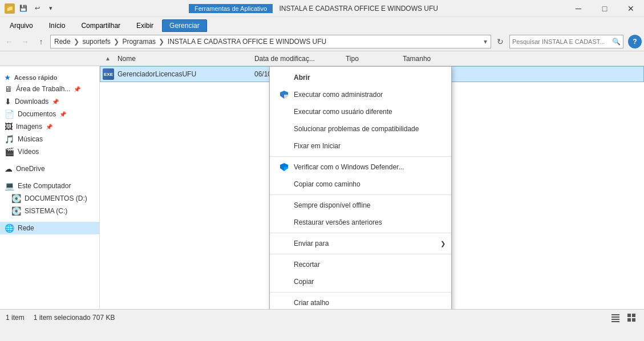 Image resolution: width=644 pixels, height=341 pixels. What do you see at coordinates (631, 9) in the screenshot?
I see `close-button: ✕` at bounding box center [631, 9].